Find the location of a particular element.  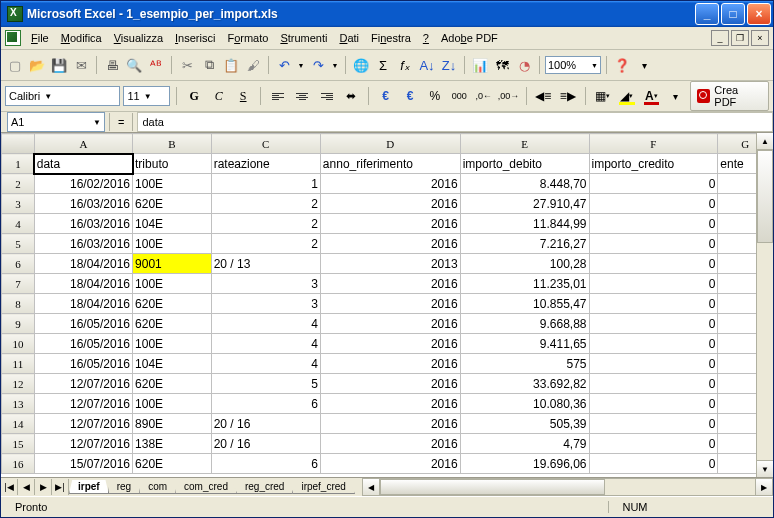

cell-C4: 2 is located at coordinates (266, 224).